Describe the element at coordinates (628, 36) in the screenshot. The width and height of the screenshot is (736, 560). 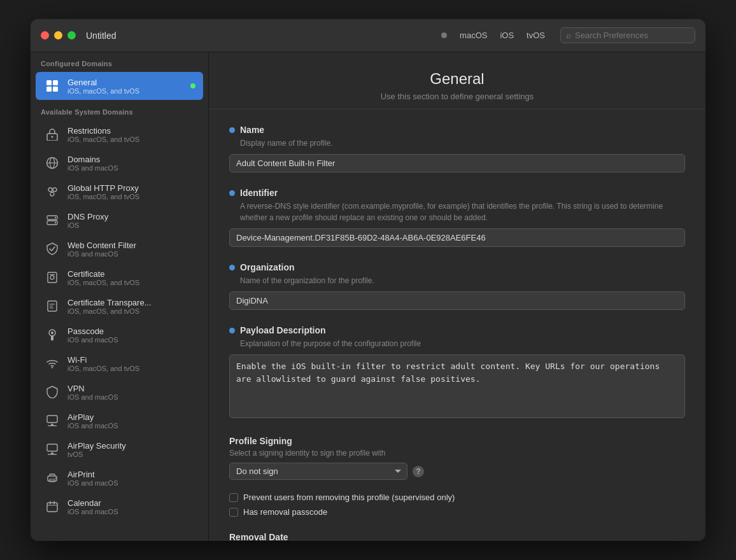
I see `search-box: ⌕` at that location.